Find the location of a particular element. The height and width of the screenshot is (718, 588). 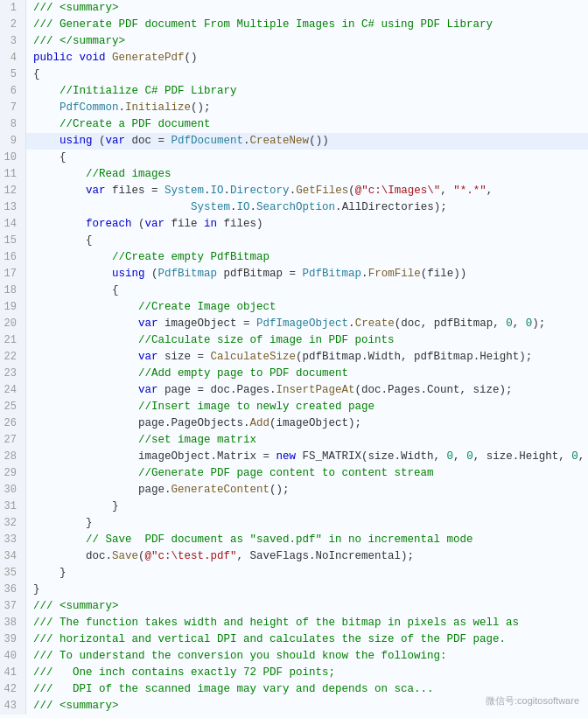

code-line-4: 4public void GeneratePdf() is located at coordinates (294, 58).